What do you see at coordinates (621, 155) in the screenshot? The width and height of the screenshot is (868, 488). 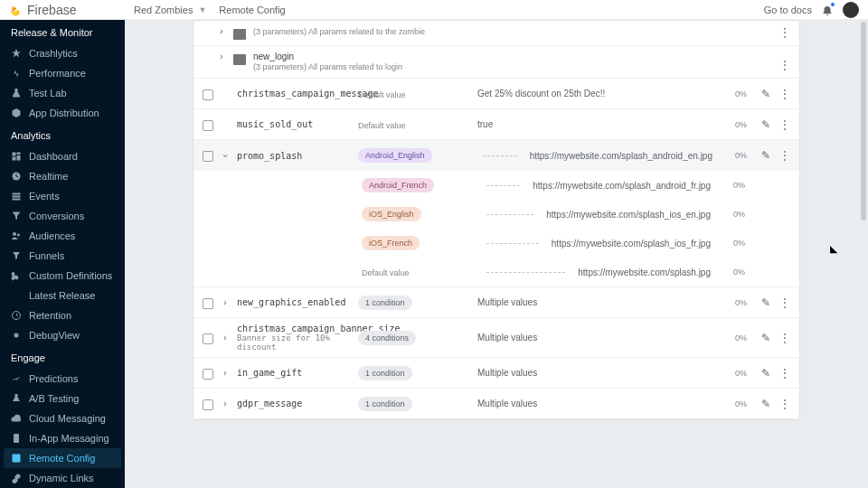 I see `param-value: https://mywebsite.com/splash_android_en.…` at bounding box center [621, 155].